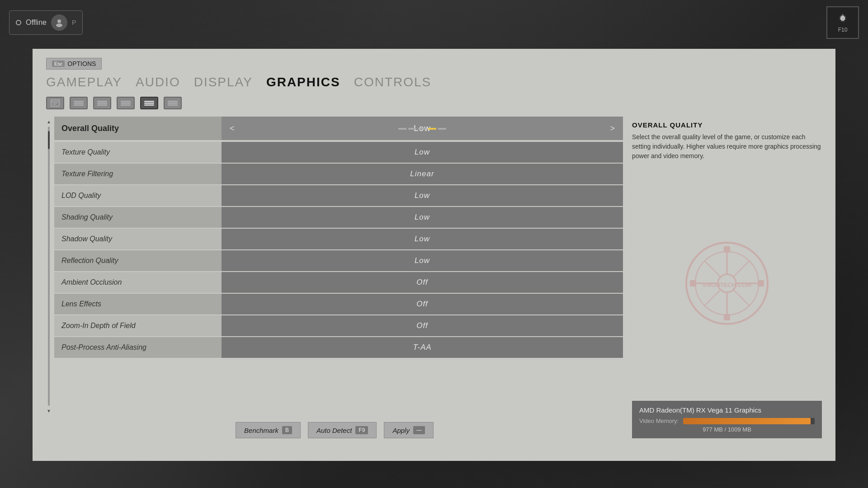 Image resolution: width=868 pixels, height=488 pixels. I want to click on top-bar: Offline P F10, so click(434, 23).